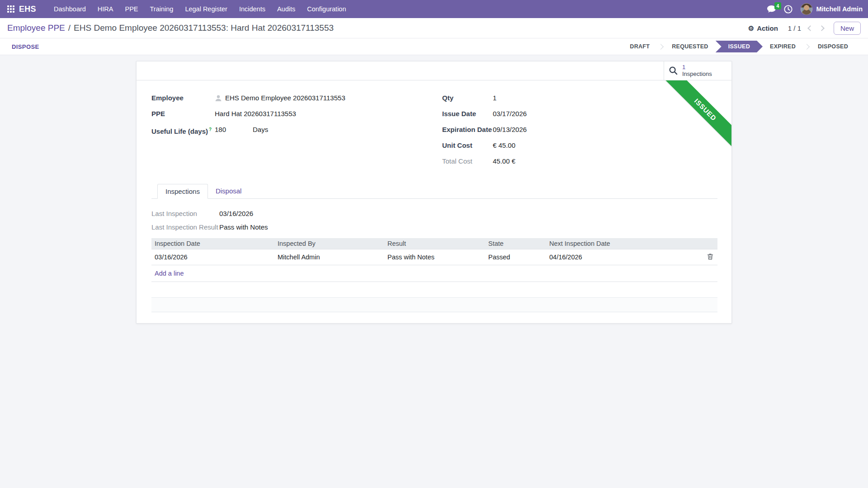  Describe the element at coordinates (504, 161) in the screenshot. I see `total-cost-value: 45.00 €` at that location.